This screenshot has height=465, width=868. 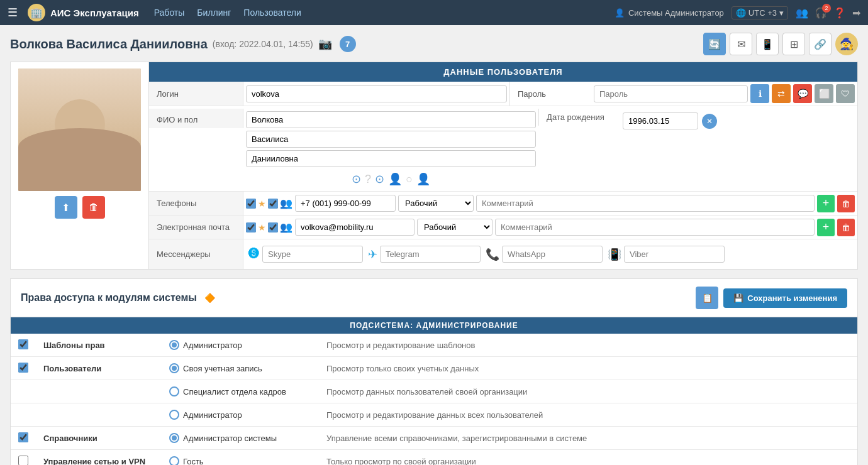 I want to click on role-option: Администратор системы, so click(x=240, y=438).